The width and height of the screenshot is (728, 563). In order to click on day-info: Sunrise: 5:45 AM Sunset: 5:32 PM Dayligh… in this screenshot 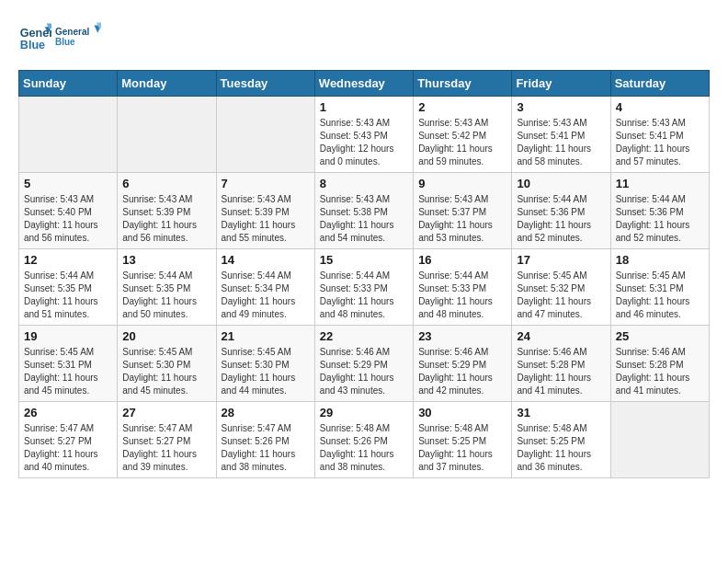, I will do `click(561, 295)`.